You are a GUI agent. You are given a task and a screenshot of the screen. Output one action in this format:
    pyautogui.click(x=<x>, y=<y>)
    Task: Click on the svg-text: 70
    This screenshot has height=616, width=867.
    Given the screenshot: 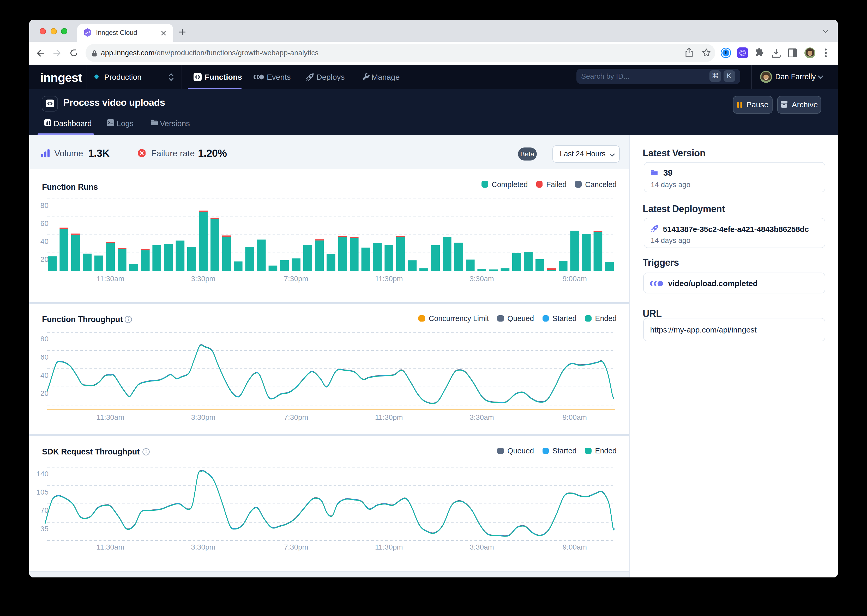 What is the action you would take?
    pyautogui.click(x=45, y=510)
    